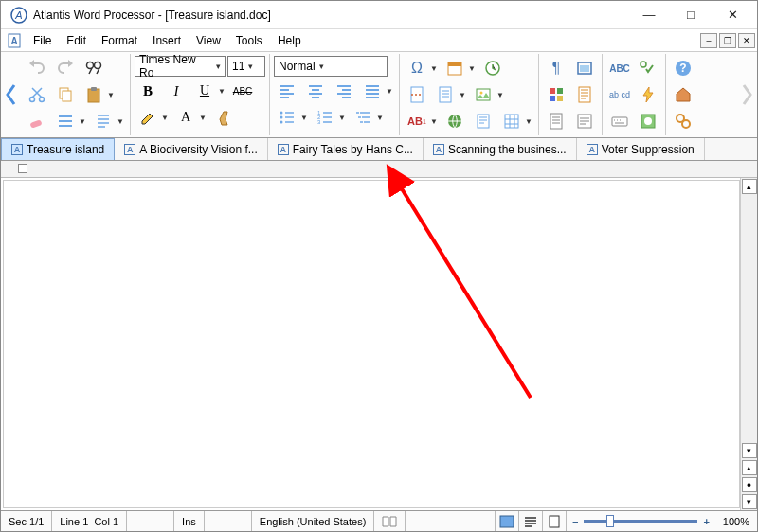 The width and height of the screenshot is (758, 532). Describe the element at coordinates (325, 117) in the screenshot. I see `numbering-button: 123` at that location.